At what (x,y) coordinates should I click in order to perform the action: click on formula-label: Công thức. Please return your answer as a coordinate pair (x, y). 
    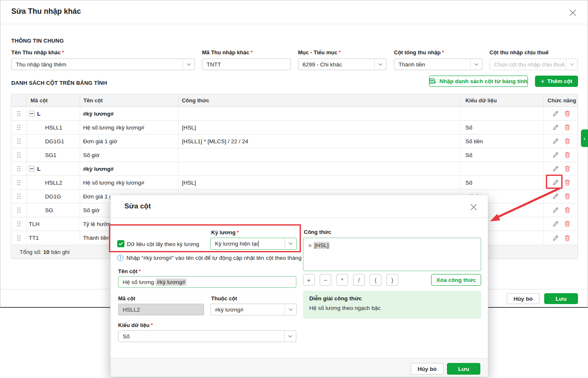
    Looking at the image, I should click on (318, 232).